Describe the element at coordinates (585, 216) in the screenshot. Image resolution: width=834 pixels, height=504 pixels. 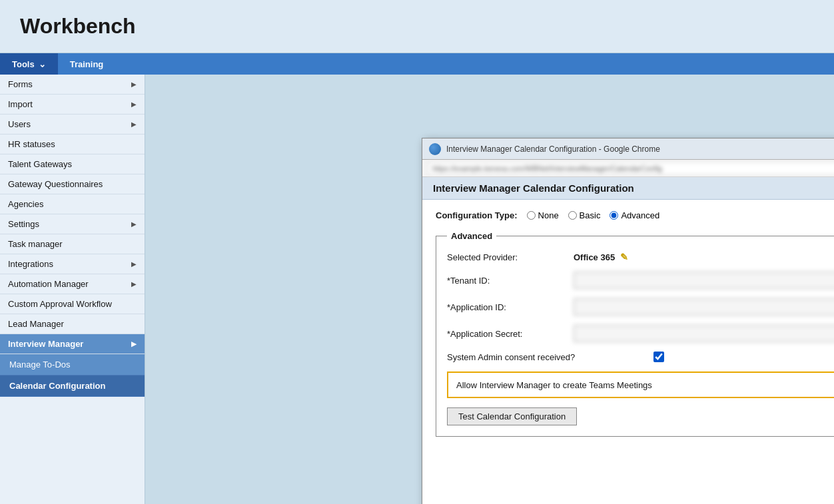
I see `radio-basic: Basic` at that location.